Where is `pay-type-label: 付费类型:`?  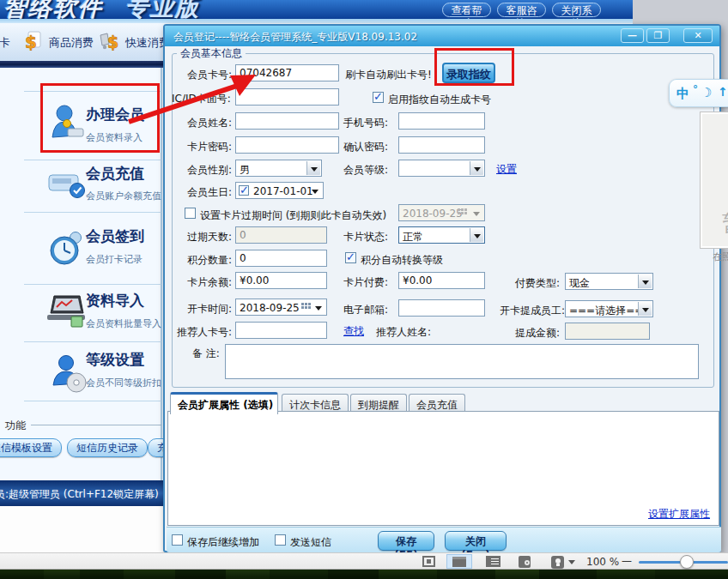 pay-type-label: 付费类型: is located at coordinates (537, 283).